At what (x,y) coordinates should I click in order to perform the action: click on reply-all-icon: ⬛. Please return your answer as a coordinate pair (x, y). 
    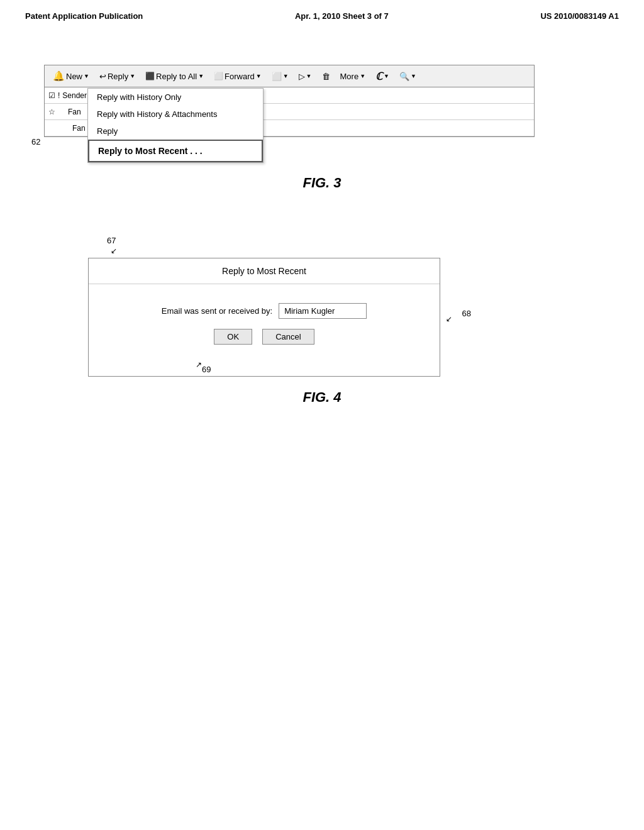
    Looking at the image, I should click on (150, 76).